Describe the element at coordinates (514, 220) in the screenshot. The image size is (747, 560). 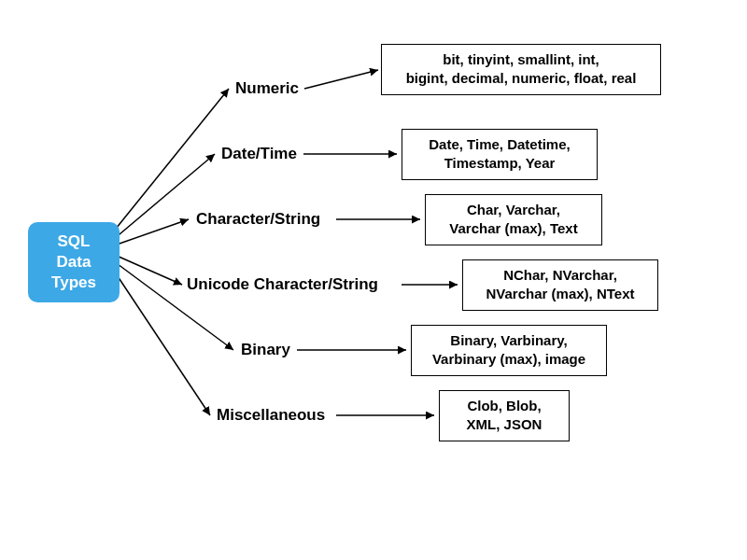
I see `detail-box-character-string: Char, Varchar,Varchar (max), Text` at that location.